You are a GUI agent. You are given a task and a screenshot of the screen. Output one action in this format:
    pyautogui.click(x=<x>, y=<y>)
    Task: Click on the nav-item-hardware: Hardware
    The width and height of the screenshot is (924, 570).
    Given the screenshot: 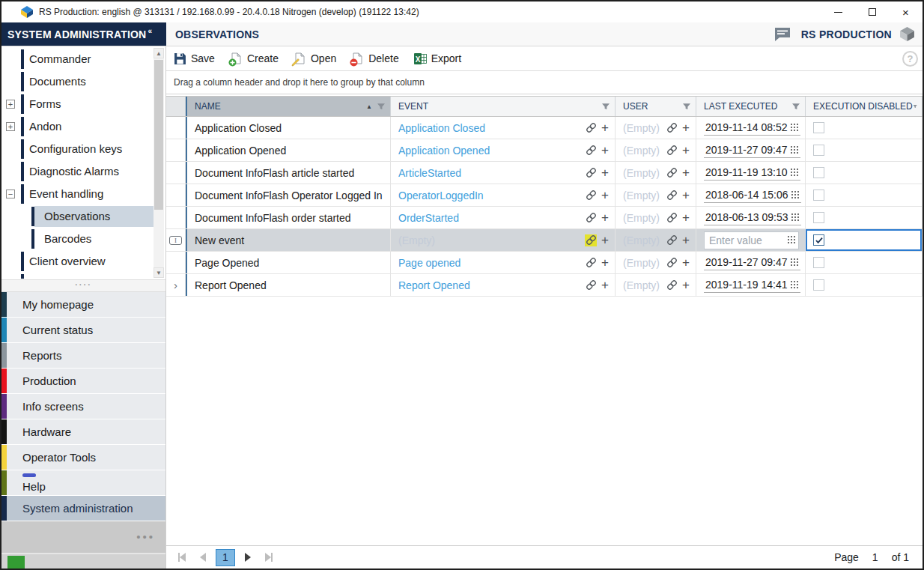 What is the action you would take?
    pyautogui.click(x=84, y=431)
    